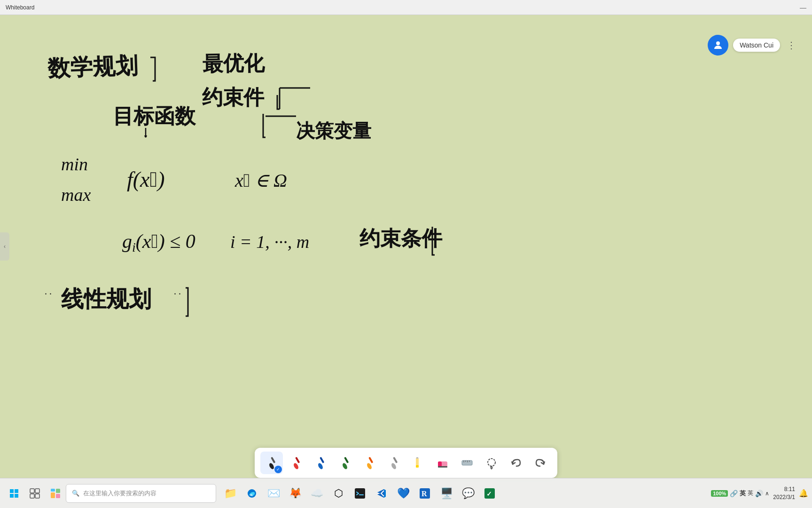  I want to click on ruler-tool, so click(467, 463).